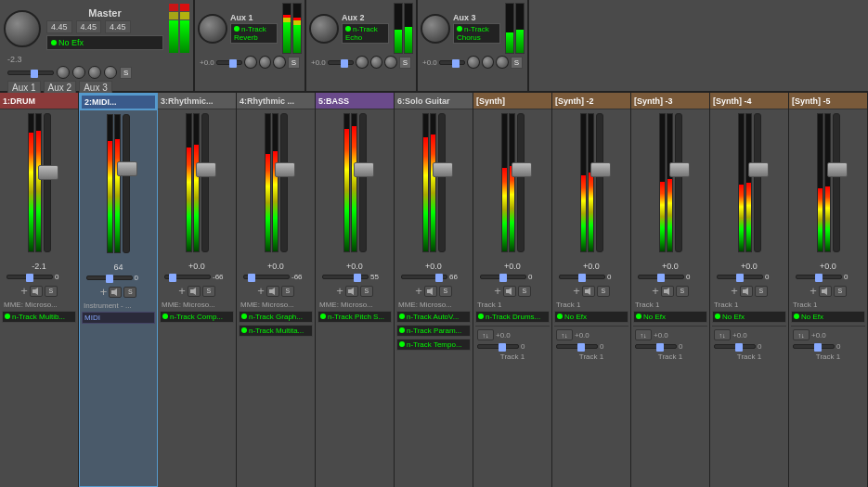 The height and width of the screenshot is (487, 868). What do you see at coordinates (230, 63) in the screenshot?
I see `aux1-pan` at bounding box center [230, 63].